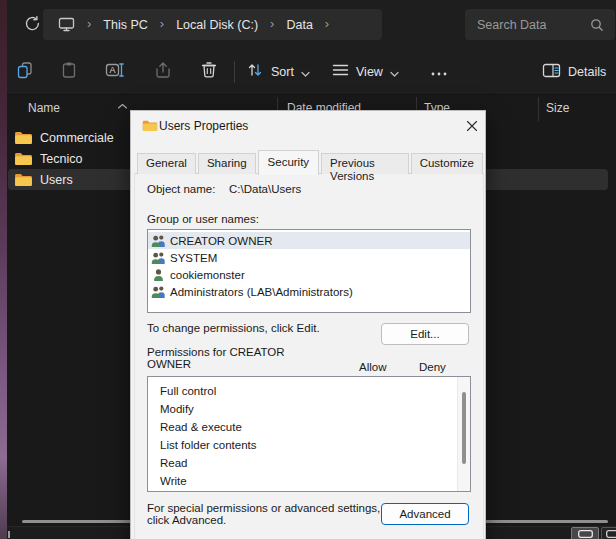 This screenshot has width=616, height=539. Describe the element at coordinates (44, 108) in the screenshot. I see `column-header-name: Name` at that location.